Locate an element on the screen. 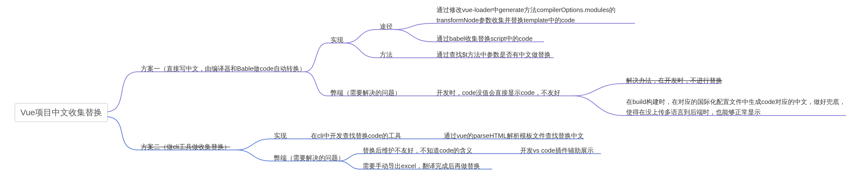 The height and width of the screenshot is (175, 868). plan2-cons-node: 弊端（需要解决的问题） is located at coordinates (309, 158).